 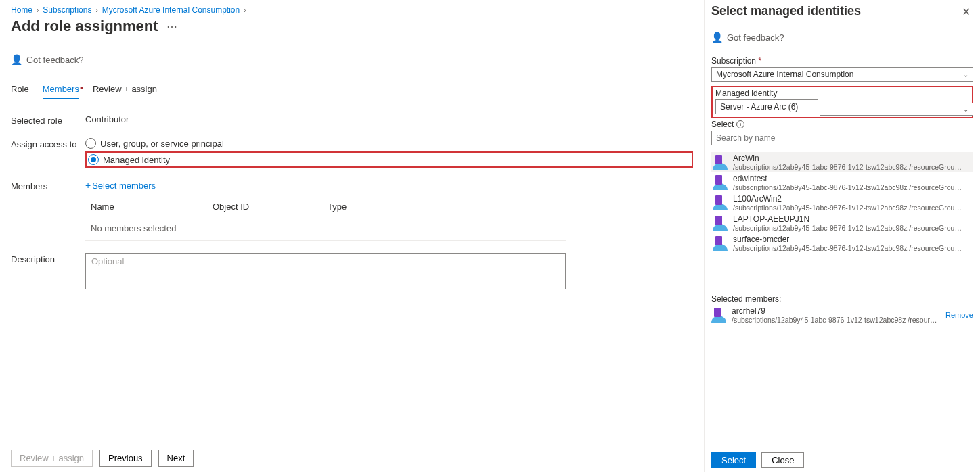 What do you see at coordinates (48, 258) in the screenshot?
I see `description-label: Description` at bounding box center [48, 258].